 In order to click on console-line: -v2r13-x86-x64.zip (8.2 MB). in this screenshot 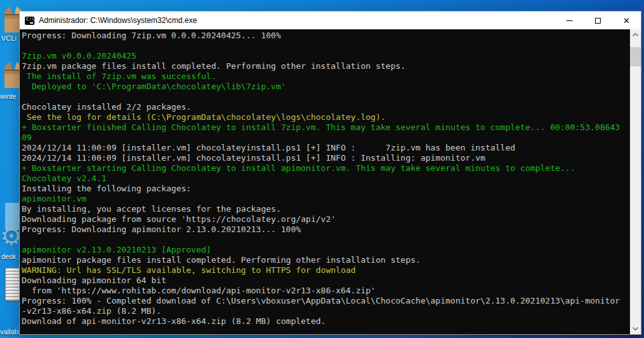, I will do `click(326, 311)`.